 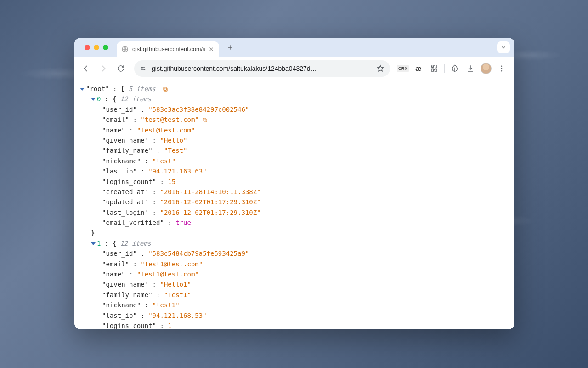 What do you see at coordinates (434, 69) in the screenshot?
I see `extensions-puzzle-icon` at bounding box center [434, 69].